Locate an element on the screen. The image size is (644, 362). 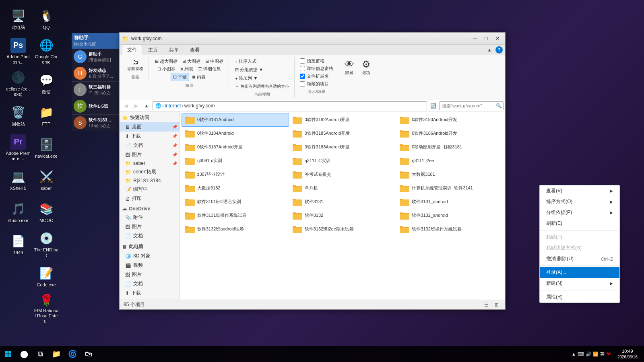
file-item-6: 0软件3187Android开发 is located at coordinates (235, 147).